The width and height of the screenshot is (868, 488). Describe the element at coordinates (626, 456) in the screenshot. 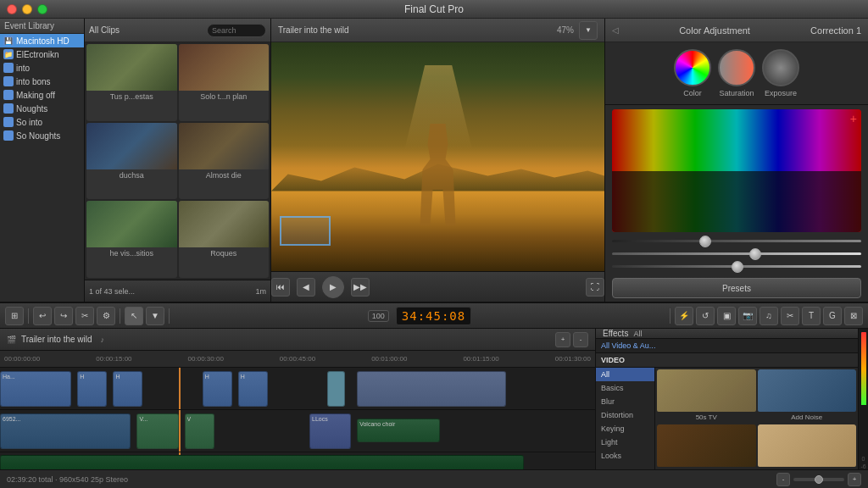

I see `cat-looks: Looks` at that location.